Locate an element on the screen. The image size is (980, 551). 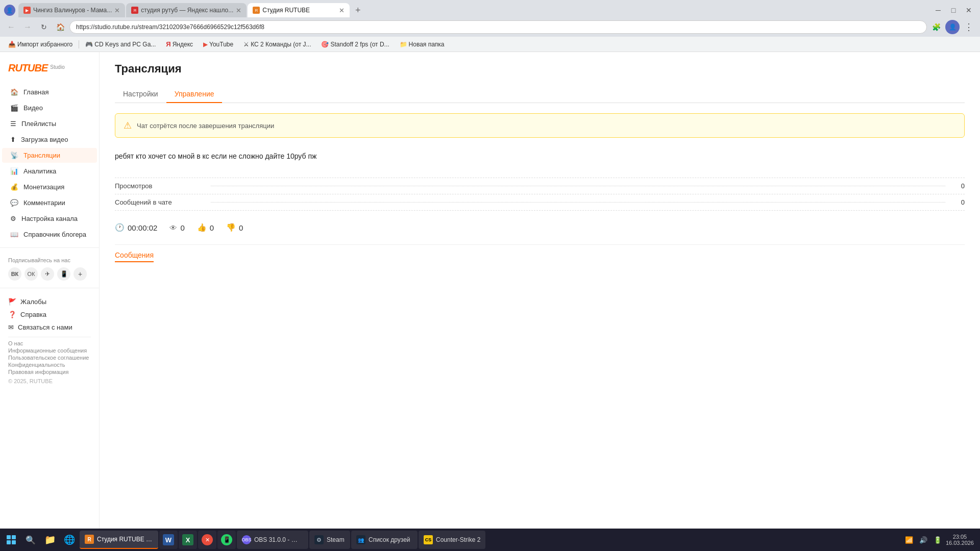
tab-inactive-2: Я студия рутуб — Яндекс нашло... ✕ is located at coordinates (186, 10).